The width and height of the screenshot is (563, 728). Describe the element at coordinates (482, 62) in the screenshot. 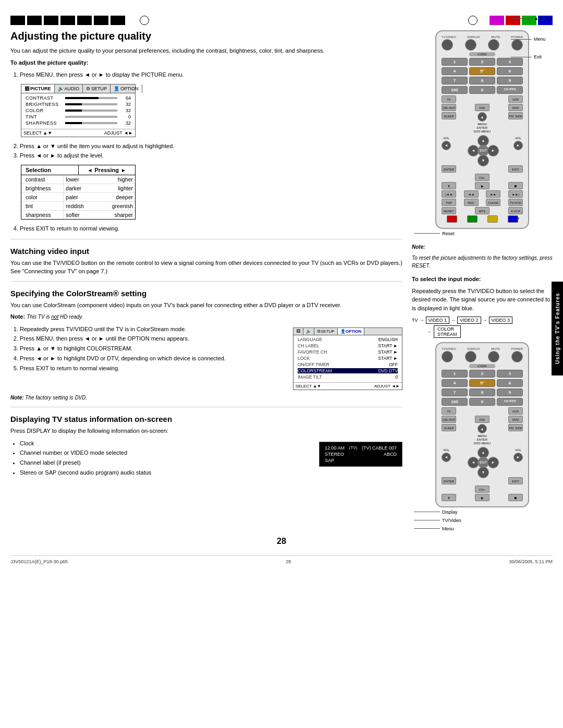

I see `btn-2: 2` at that location.